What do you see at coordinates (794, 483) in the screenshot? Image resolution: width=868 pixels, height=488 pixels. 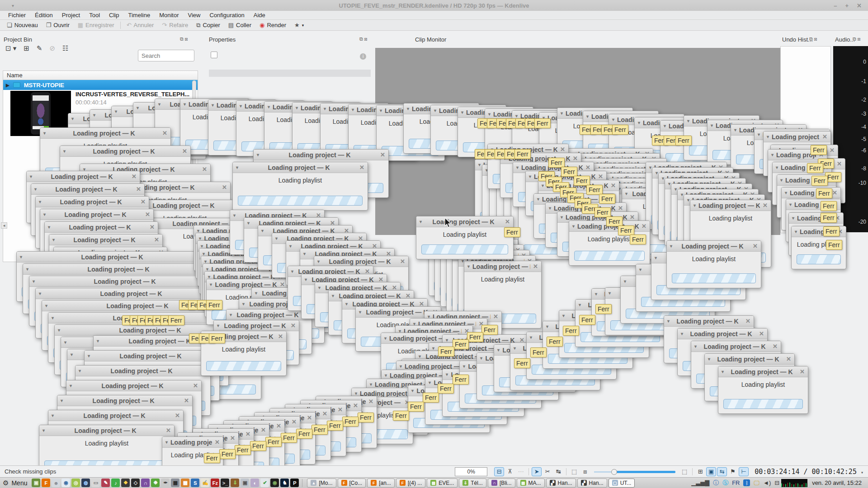 I see `system-monitor-graph` at bounding box center [794, 483].